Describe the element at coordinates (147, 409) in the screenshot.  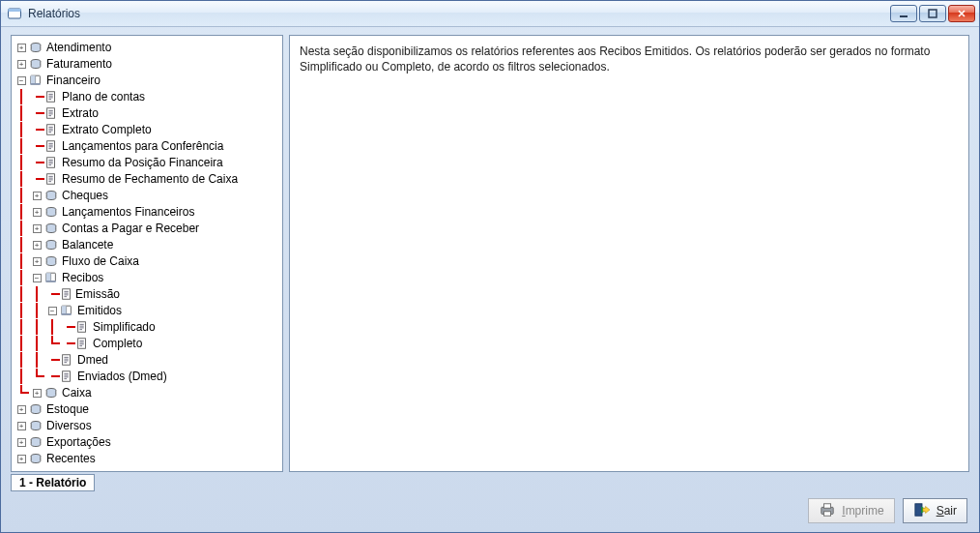
I see `tree-item-estoque: +Estoque` at that location.